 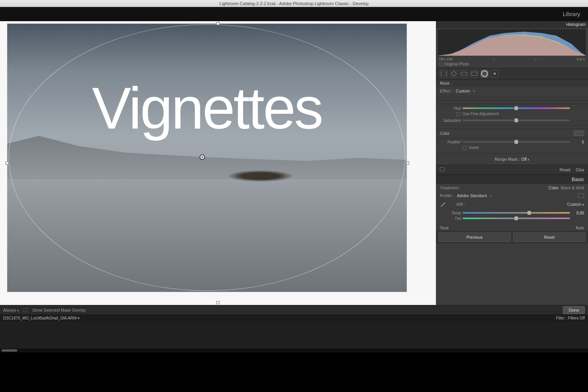 I want to click on filter-dropdown: Filters Off, so click(x=576, y=318).